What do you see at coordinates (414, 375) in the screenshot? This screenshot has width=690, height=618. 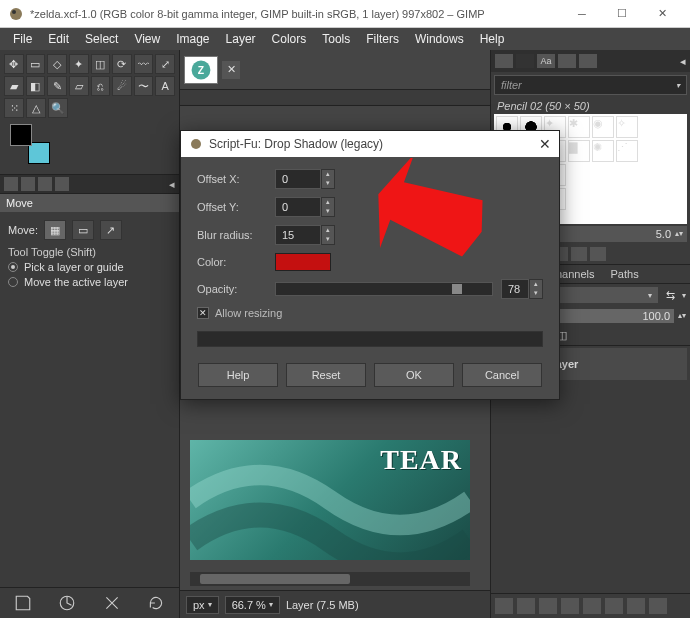 I see `ok-button: OK` at bounding box center [414, 375].